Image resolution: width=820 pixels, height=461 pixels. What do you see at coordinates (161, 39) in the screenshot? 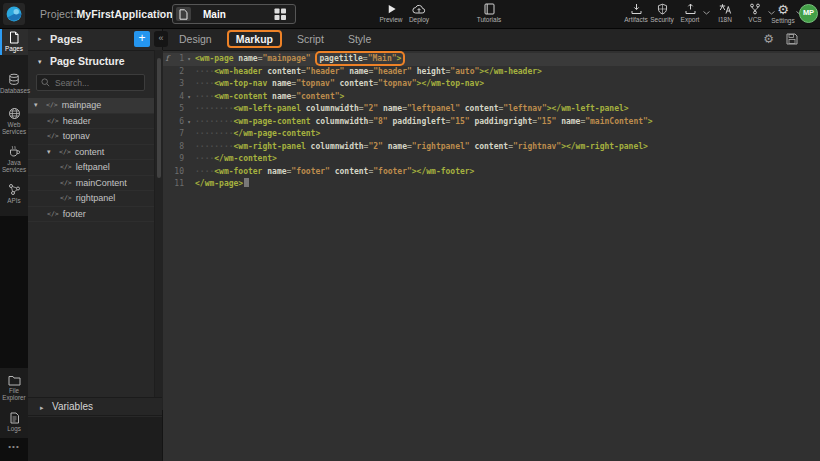
I see `collapse-panel-button: «` at bounding box center [161, 39].